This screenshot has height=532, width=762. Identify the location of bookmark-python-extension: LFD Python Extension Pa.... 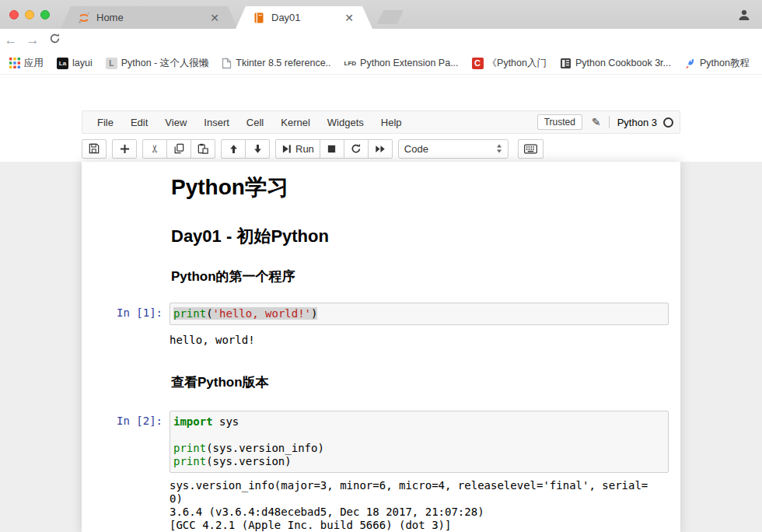
(401, 63).